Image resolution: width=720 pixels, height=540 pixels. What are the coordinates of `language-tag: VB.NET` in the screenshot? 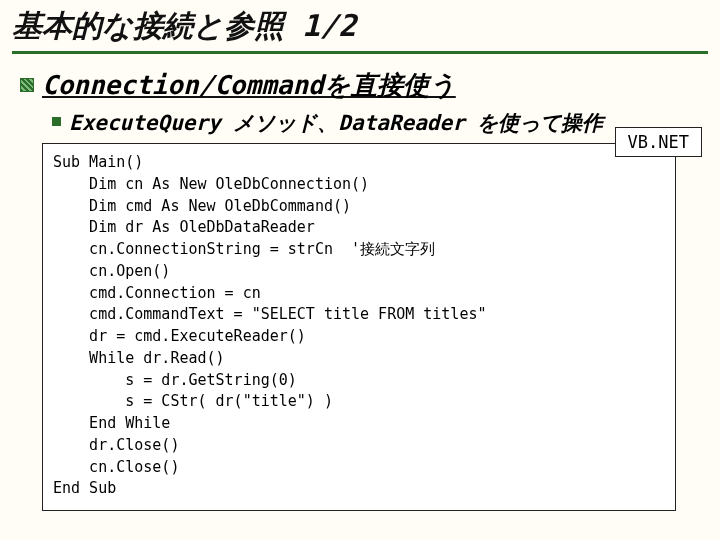 It's located at (658, 142).